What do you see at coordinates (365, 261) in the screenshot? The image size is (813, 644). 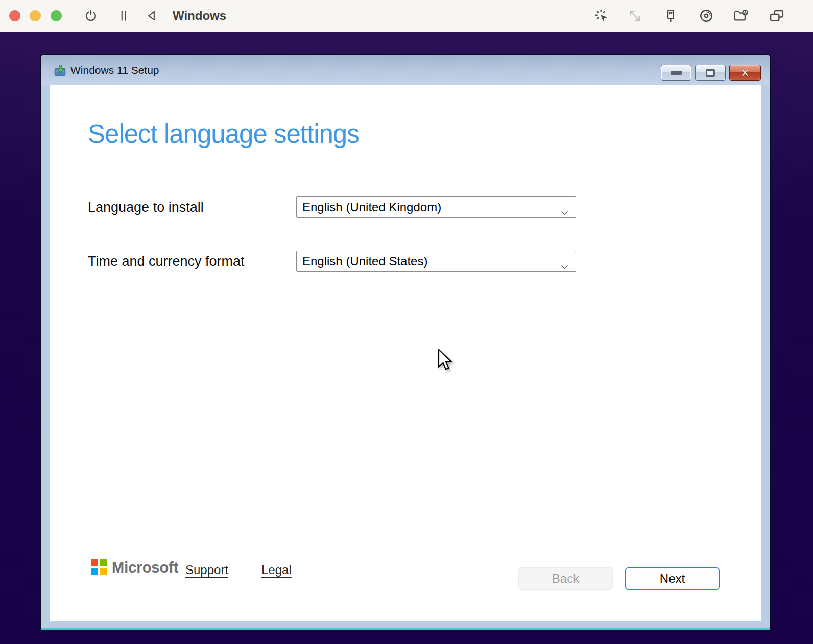 I see `time-currency-select-value: English (United States)` at bounding box center [365, 261].